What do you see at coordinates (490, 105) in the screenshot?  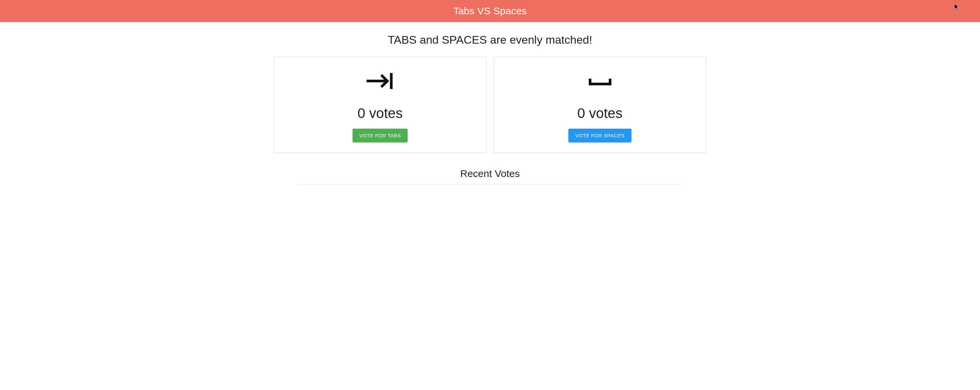 I see `cards-row: 0 votes VOTE FOR TABS 0 votes VOTE FOR S…` at bounding box center [490, 105].